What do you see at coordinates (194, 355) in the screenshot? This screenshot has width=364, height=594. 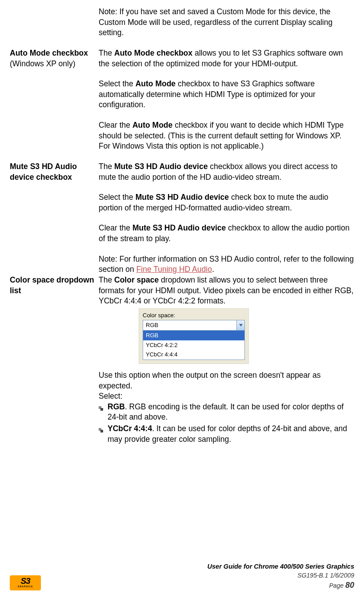 I see `color-space-option-444: YCbCr 4:4:4` at bounding box center [194, 355].